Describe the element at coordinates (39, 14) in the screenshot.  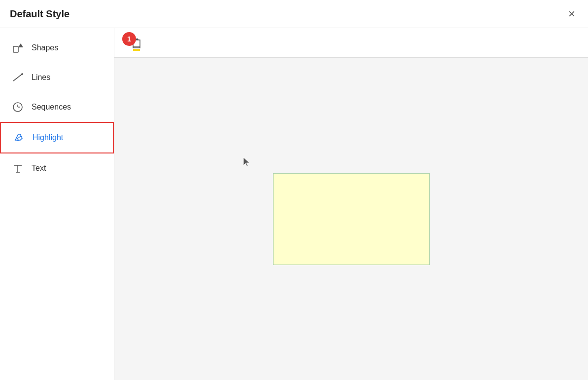
I see `dialog-title: Default Style` at that location.